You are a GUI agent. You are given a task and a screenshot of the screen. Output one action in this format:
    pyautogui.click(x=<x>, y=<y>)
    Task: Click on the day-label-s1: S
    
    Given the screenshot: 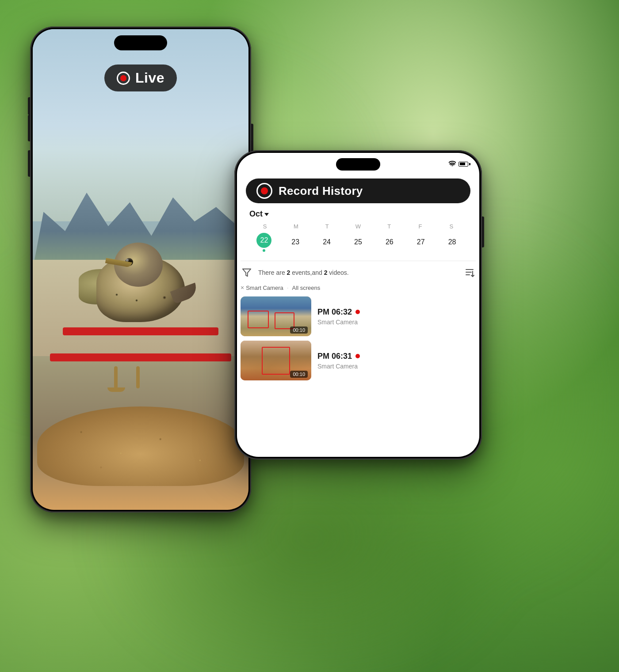 What is the action you would take?
    pyautogui.click(x=265, y=226)
    